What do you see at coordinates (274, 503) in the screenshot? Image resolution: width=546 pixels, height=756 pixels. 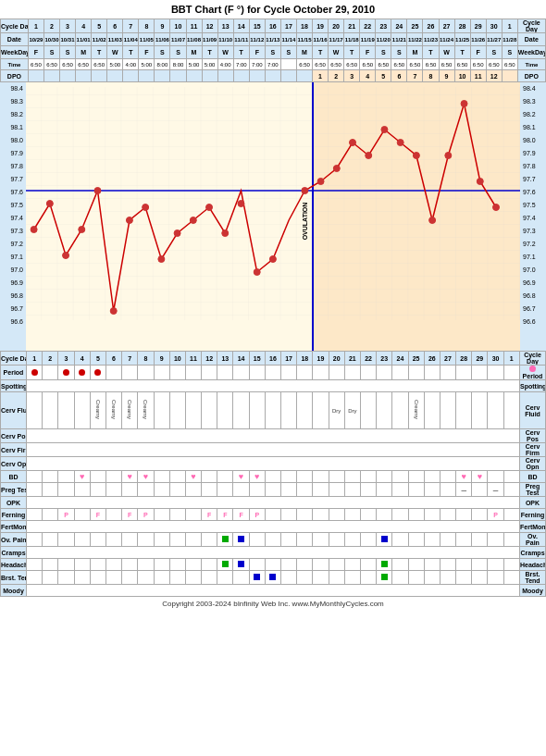 I see `opk-row: OPK OPK` at bounding box center [274, 503].